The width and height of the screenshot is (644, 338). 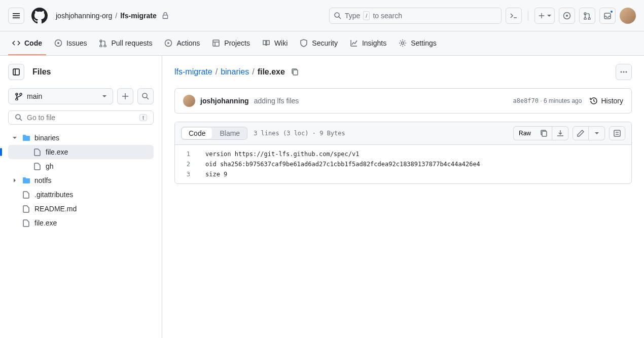 What do you see at coordinates (542, 16) in the screenshot?
I see `plus-icon` at bounding box center [542, 16].